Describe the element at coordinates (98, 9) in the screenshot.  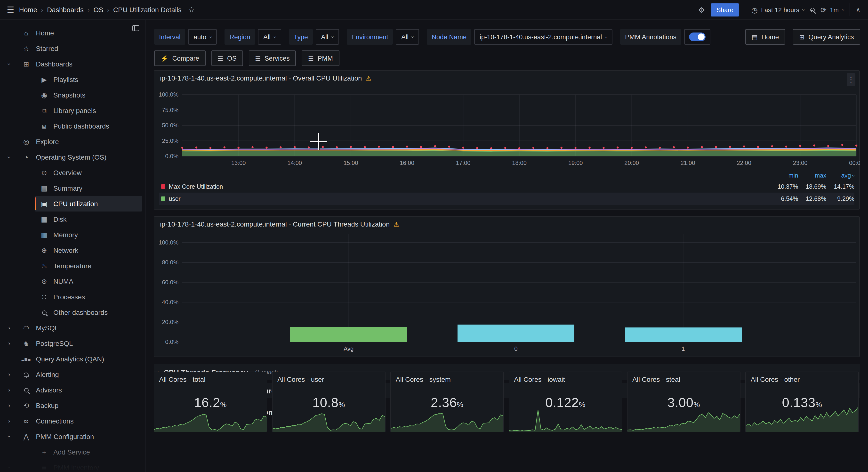
I see `breadcrumb-os: OS` at that location.